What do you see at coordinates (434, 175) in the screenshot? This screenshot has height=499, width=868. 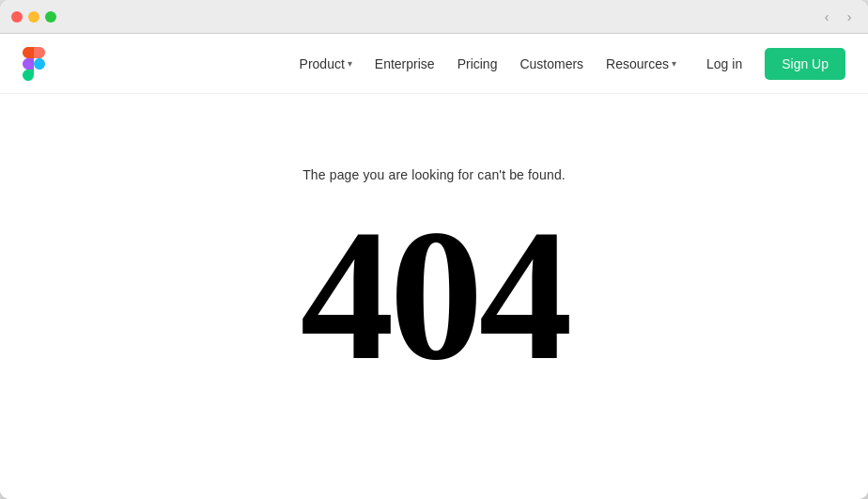 I see `not-found-message: The page you are looking for can't be fo…` at bounding box center [434, 175].